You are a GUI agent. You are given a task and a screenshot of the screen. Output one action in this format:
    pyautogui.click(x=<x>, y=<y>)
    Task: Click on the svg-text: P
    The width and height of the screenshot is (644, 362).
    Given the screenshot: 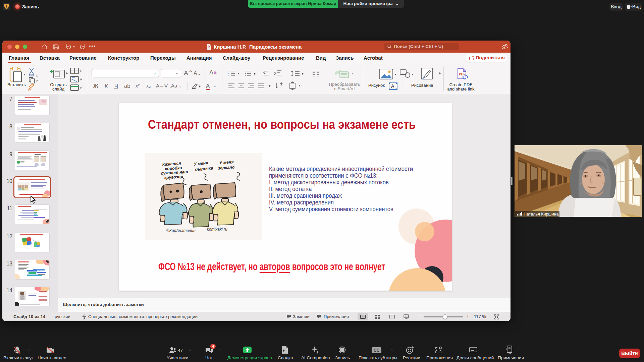 What is the action you would take?
    pyautogui.click(x=209, y=47)
    